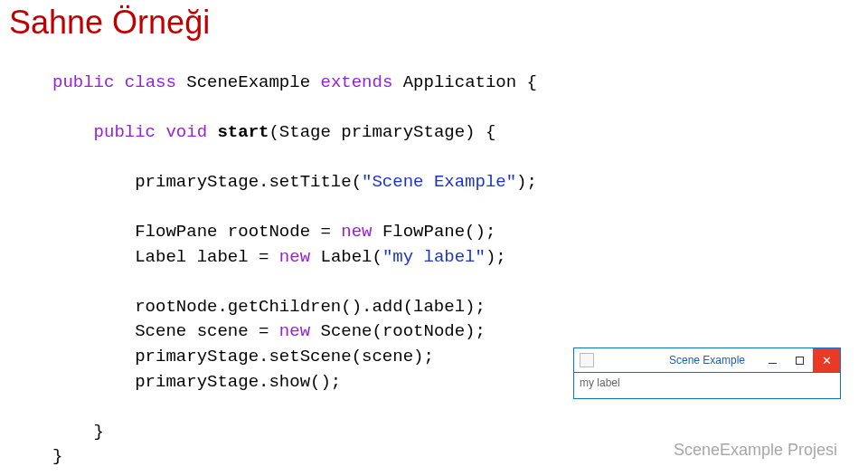  What do you see at coordinates (150, 82) in the screenshot?
I see `keyword-class: class` at bounding box center [150, 82].